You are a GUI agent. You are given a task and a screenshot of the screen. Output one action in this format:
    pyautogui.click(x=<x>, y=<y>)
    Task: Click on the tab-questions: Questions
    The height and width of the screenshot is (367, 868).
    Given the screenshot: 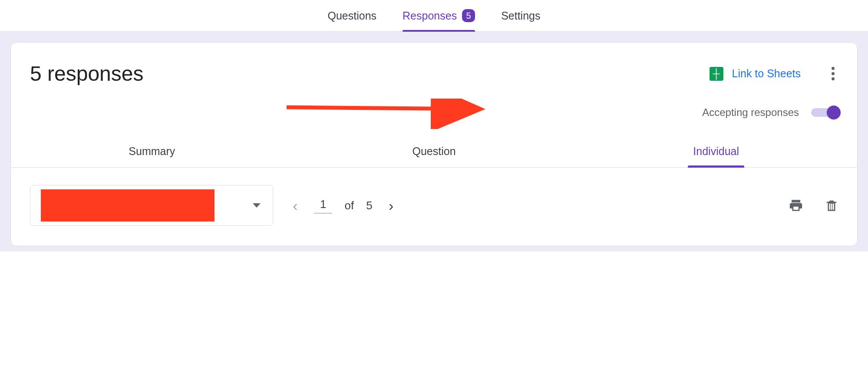 What is the action you would take?
    pyautogui.click(x=353, y=16)
    